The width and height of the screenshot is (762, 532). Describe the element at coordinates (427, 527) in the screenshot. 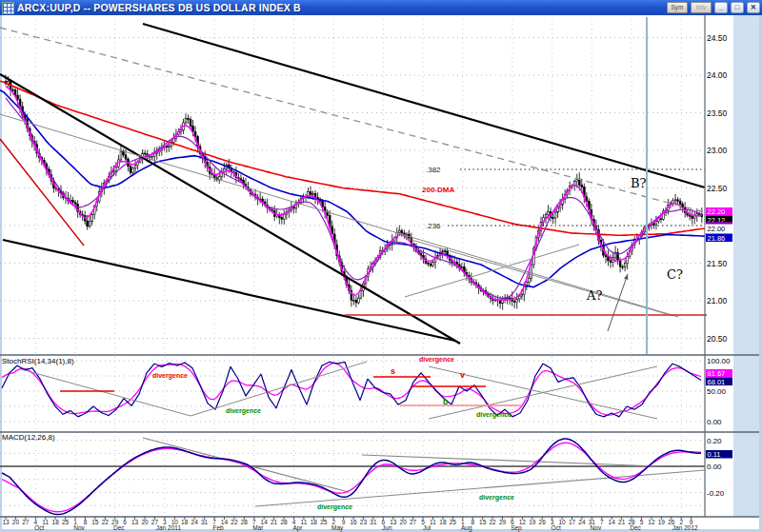

I see `month-label: Jul` at that location.